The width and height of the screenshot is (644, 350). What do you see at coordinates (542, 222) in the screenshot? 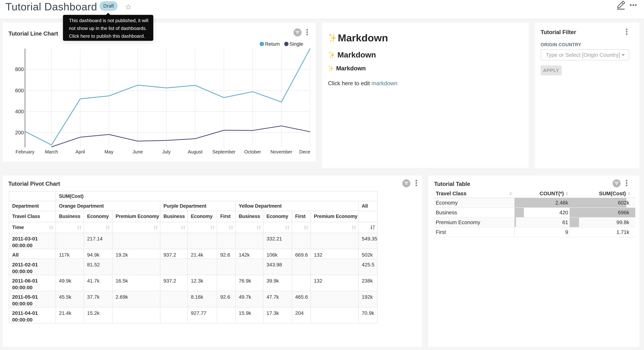
I see `cell-count: 61` at bounding box center [542, 222].